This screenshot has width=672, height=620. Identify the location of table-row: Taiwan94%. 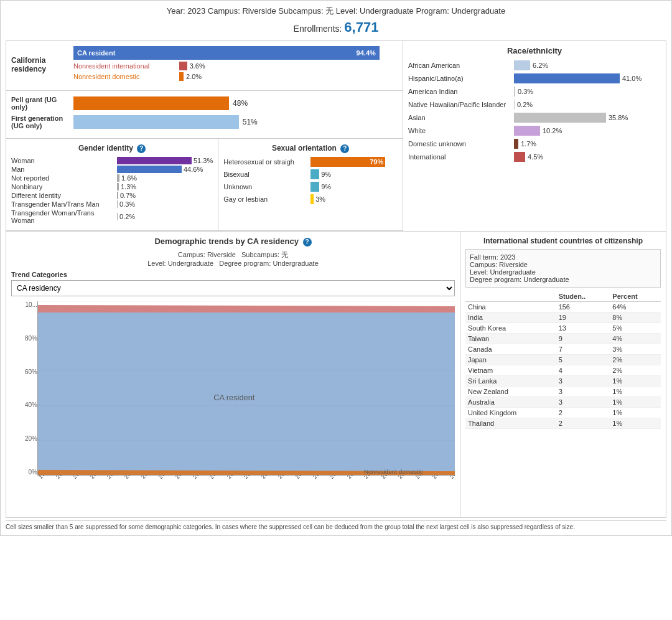
(563, 339).